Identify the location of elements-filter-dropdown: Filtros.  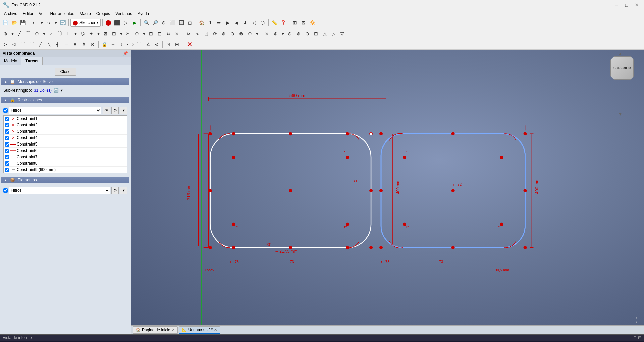
(60, 190).